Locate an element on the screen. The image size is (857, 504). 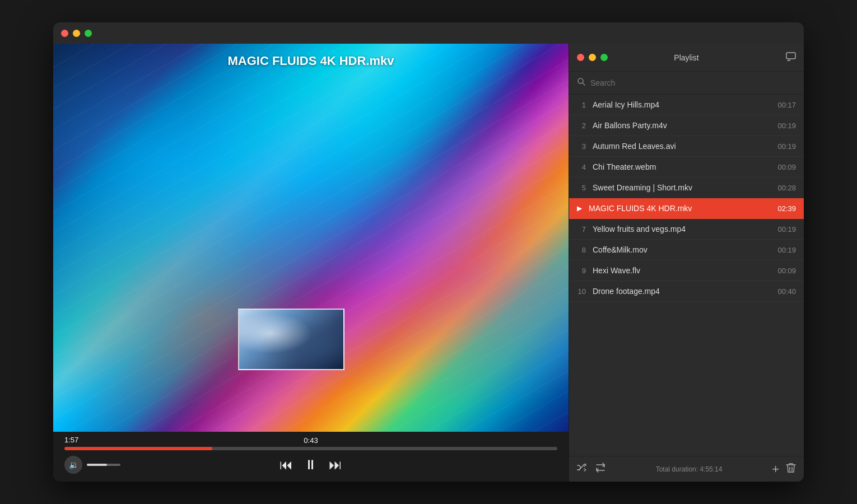
item-number: 9 is located at coordinates (581, 271).